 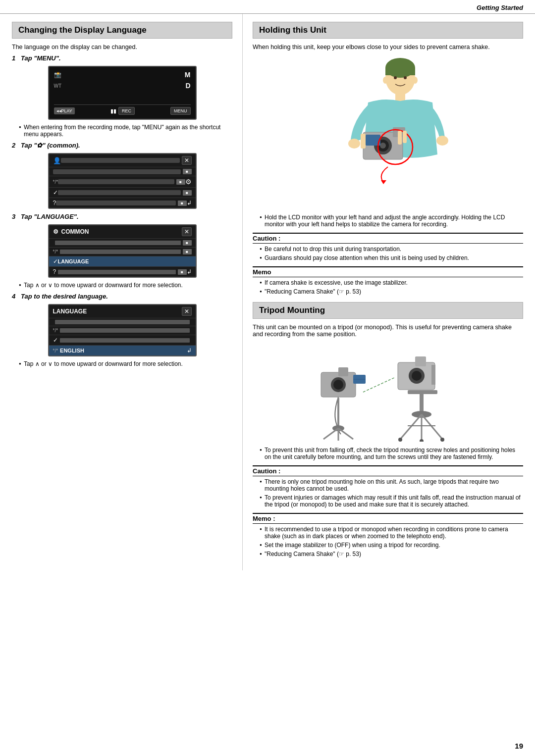 I want to click on tripod-title: Tripod Mounting, so click(x=388, y=310).